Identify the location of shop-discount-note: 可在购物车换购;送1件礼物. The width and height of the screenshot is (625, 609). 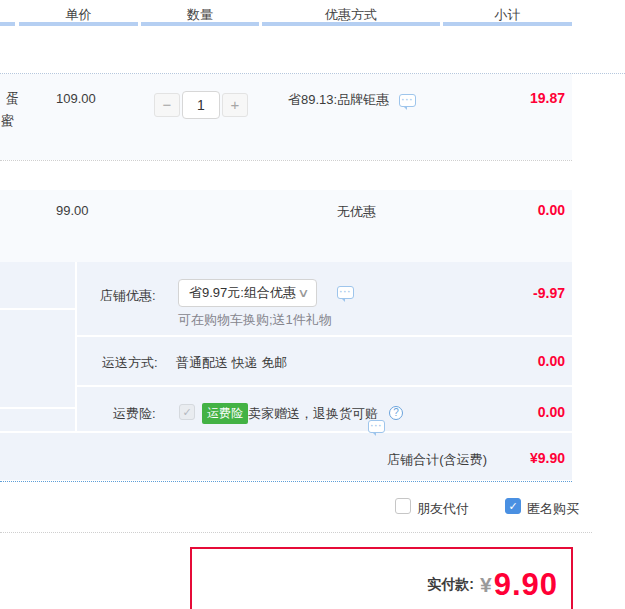
(255, 320).